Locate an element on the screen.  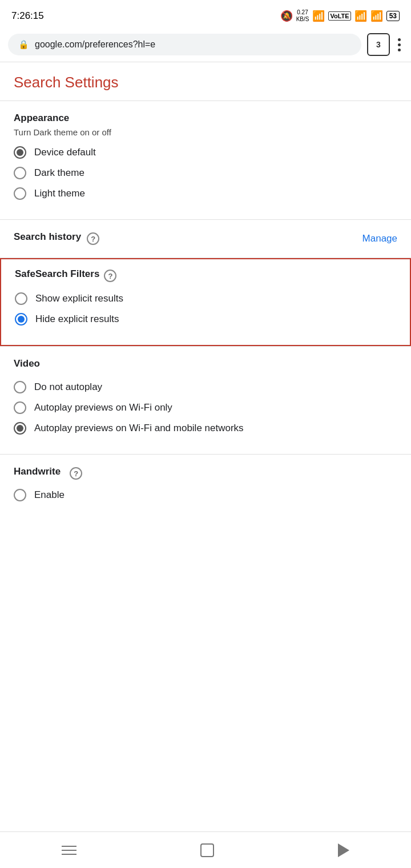
radio-autoplay-wifi: Autoplay previews on Wi-Fi only is located at coordinates (206, 408).